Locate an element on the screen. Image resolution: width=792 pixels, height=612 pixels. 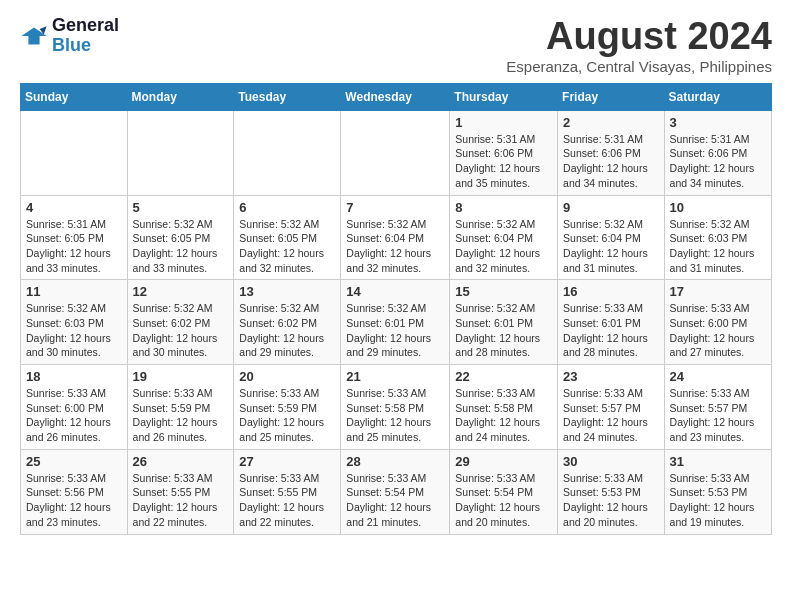
page-title: August 2024 is located at coordinates (639, 37).